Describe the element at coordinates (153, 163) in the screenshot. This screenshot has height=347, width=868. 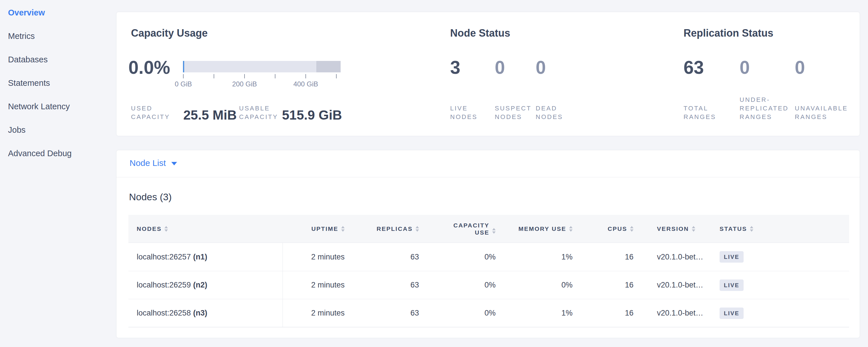
I see `node-list-dropdown: Node List` at that location.